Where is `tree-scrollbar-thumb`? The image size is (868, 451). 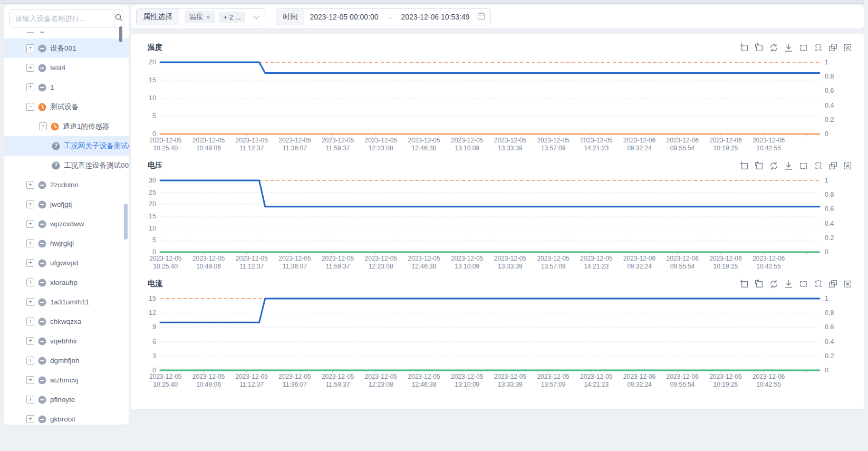
tree-scrollbar-thumb is located at coordinates (121, 34).